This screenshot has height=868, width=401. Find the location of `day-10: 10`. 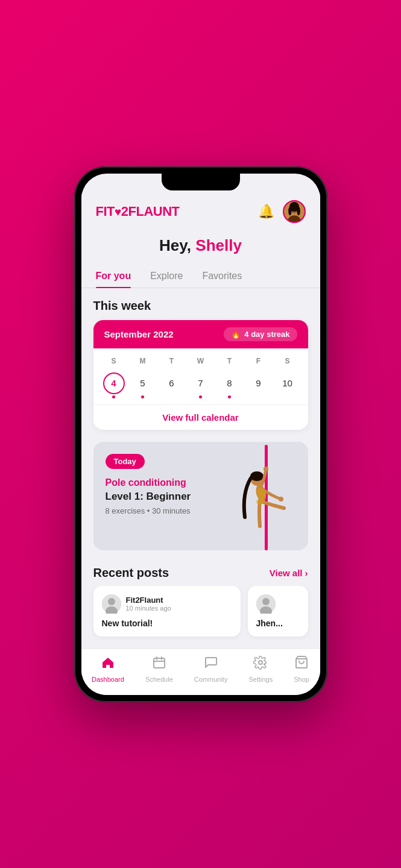

day-10: 10 is located at coordinates (288, 386).